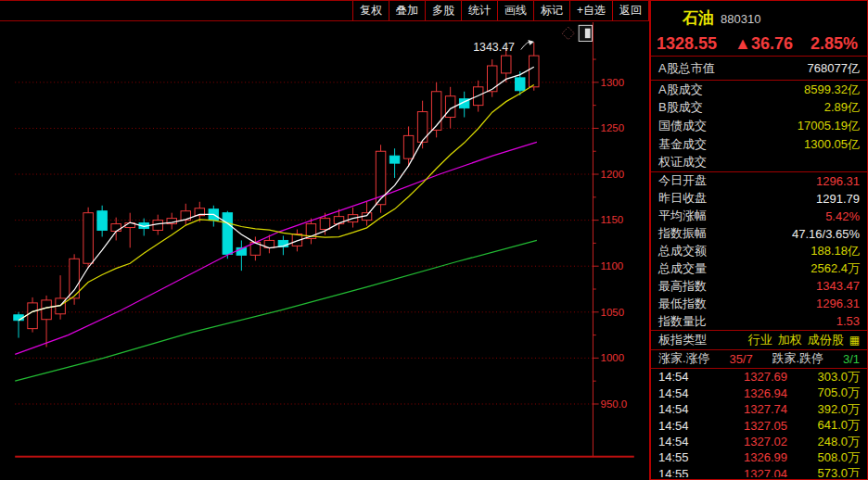  Describe the element at coordinates (832, 145) in the screenshot. I see `turnover-value: 1300.05亿` at that location.